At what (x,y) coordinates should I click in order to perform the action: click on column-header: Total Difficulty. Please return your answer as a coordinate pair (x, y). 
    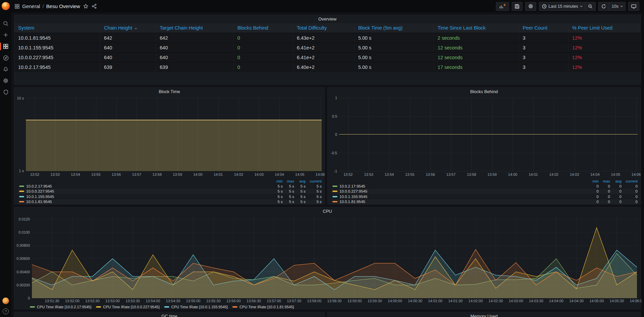
    Looking at the image, I should click on (324, 28).